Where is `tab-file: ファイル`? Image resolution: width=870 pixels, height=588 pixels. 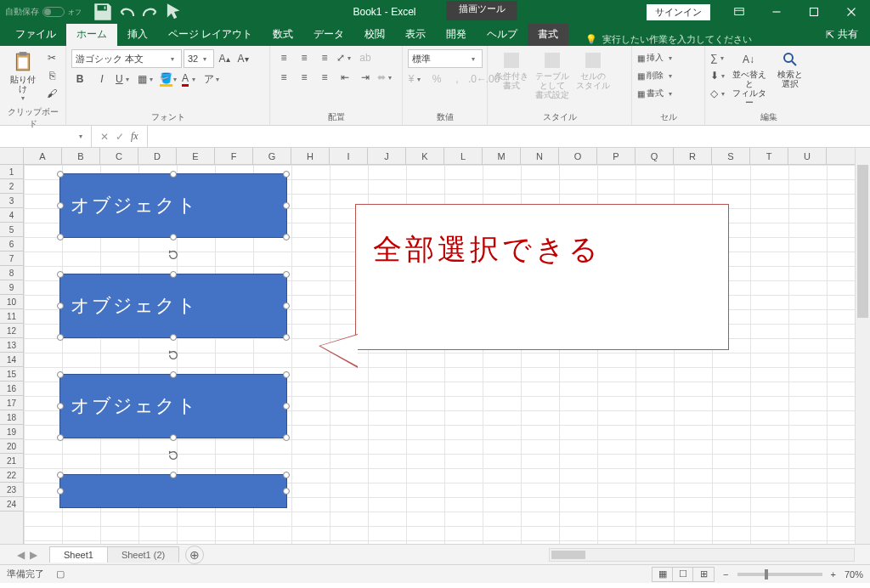 tab-file: ファイル is located at coordinates (36, 34).